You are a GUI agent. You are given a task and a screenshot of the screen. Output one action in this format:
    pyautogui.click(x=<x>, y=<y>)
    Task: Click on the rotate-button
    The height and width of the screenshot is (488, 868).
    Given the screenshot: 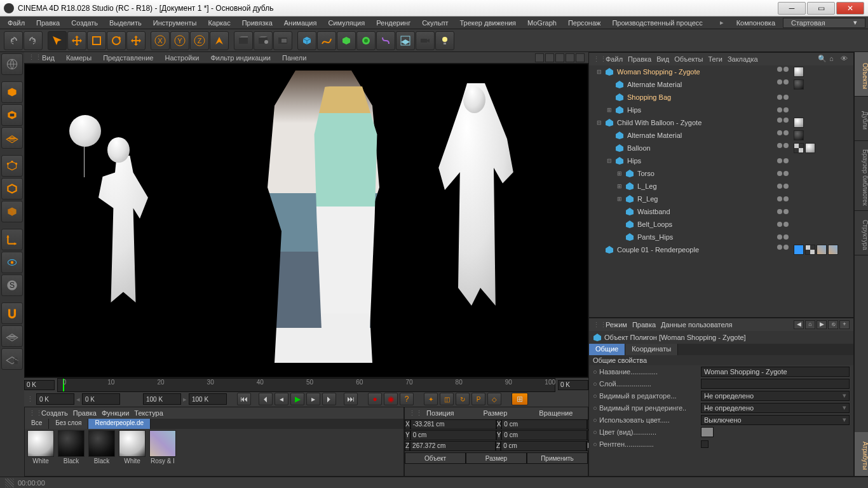 What is the action you would take?
    pyautogui.click(x=116, y=41)
    